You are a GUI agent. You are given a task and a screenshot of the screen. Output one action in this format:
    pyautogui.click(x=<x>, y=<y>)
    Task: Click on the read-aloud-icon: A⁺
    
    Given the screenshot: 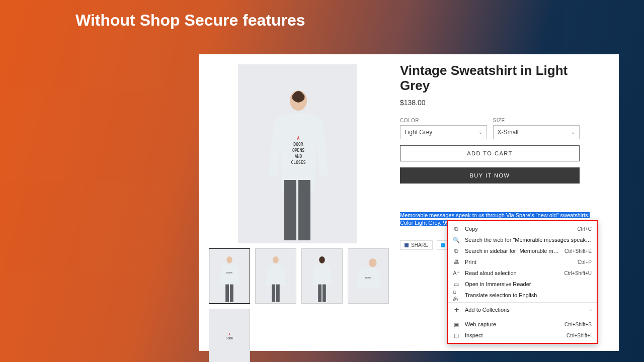 What is the action you would take?
    pyautogui.click(x=456, y=273)
    